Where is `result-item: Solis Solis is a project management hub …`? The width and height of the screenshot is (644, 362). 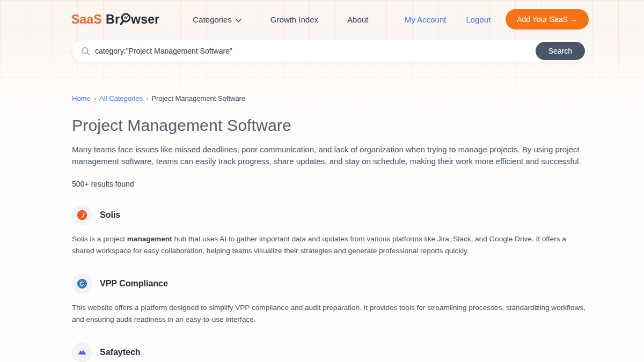 result-item: Solis Solis is a project management hub … is located at coordinates (330, 231).